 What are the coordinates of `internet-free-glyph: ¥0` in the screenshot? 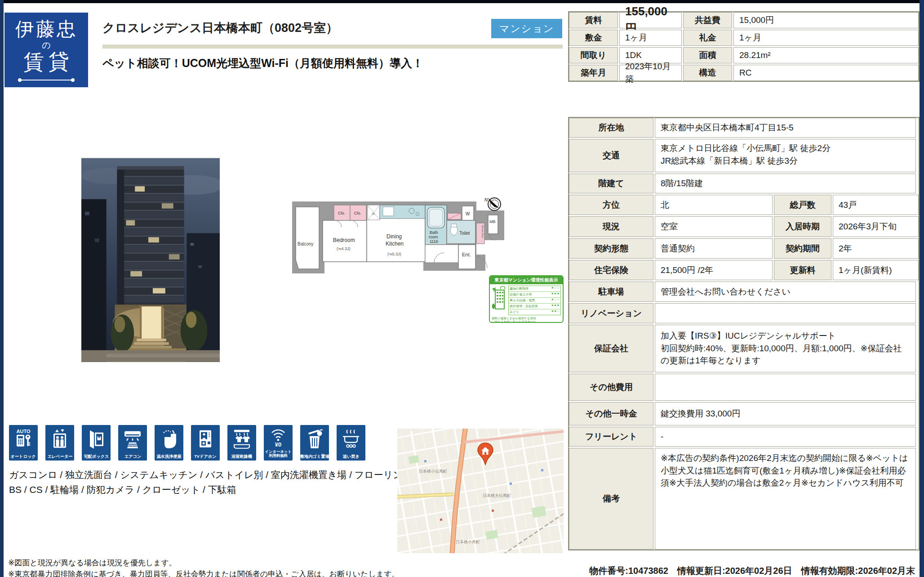 It's located at (278, 444).